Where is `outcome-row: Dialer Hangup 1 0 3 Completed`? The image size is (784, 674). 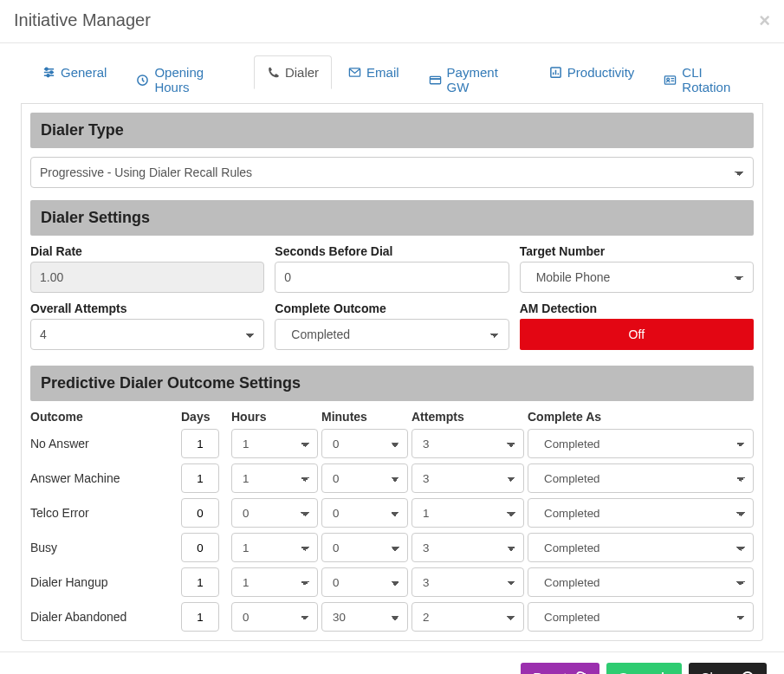 outcome-row: Dialer Hangup 1 0 3 Completed is located at coordinates (392, 582).